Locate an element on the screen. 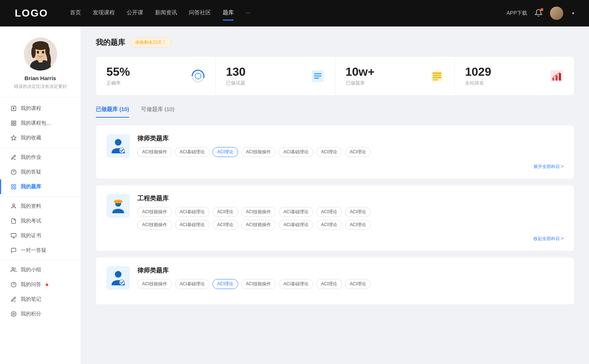 This screenshot has width=589, height=364. qbank-card-lawyer-1: 律师类题库 ACI技能操作 ACI基础理论 ACI理论 ACI技能操作 ACI基… is located at coordinates (335, 152).